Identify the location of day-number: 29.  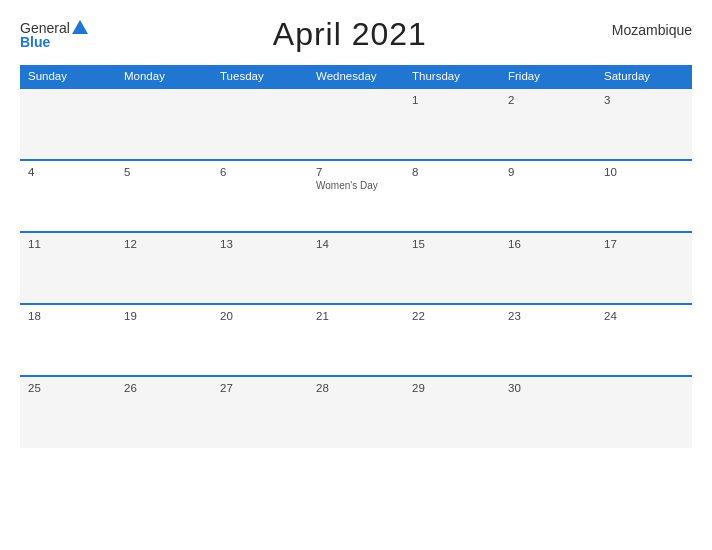
(452, 388).